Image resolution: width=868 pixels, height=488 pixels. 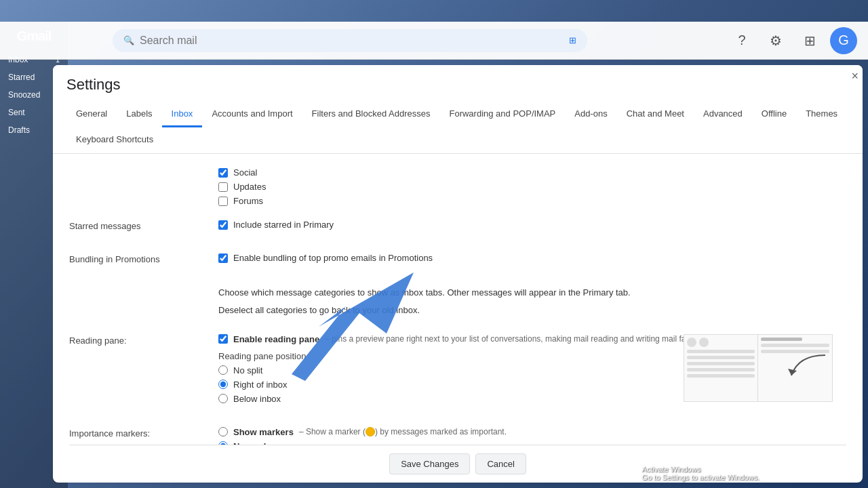 I want to click on checkbox-forums-row: Forums, so click(x=532, y=201).